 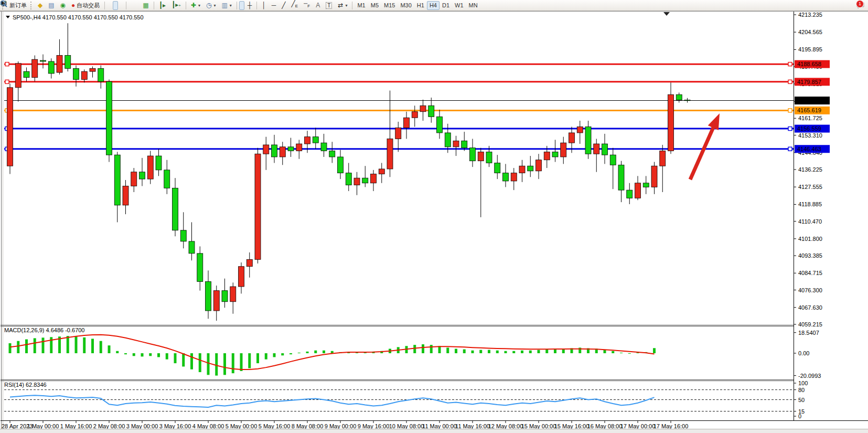 What do you see at coordinates (110, 5) in the screenshot?
I see `bar-chart-mode-button` at bounding box center [110, 5].